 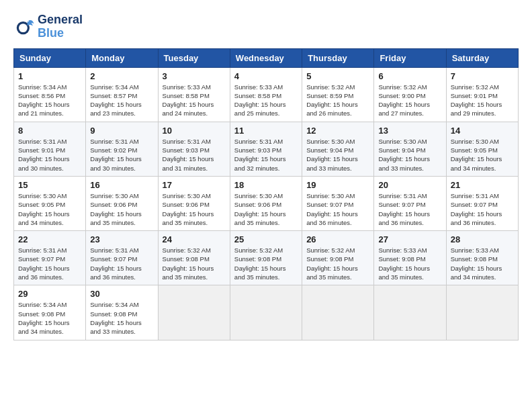 I want to click on day-number: 20, so click(x=410, y=185).